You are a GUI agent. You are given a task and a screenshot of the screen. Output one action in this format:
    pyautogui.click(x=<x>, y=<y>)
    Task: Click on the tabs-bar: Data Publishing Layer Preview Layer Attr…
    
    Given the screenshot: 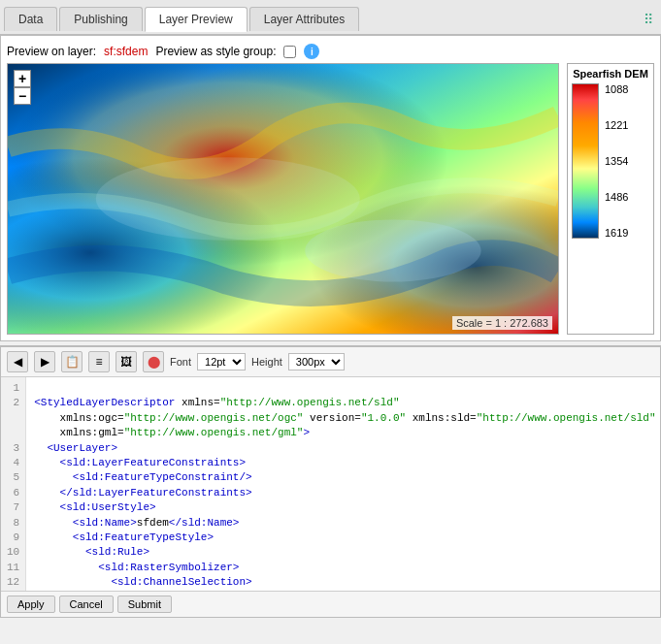 What is the action you would take?
    pyautogui.click(x=330, y=17)
    